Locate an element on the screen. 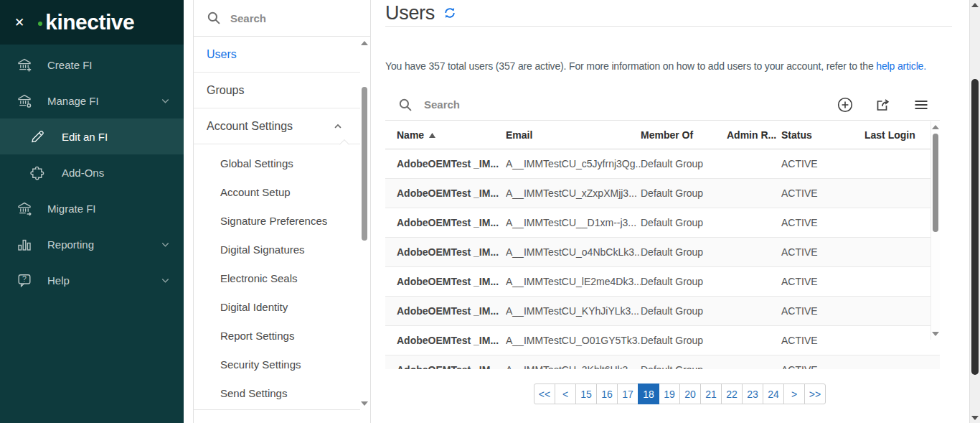  bank-gear-icon is located at coordinates (24, 101).